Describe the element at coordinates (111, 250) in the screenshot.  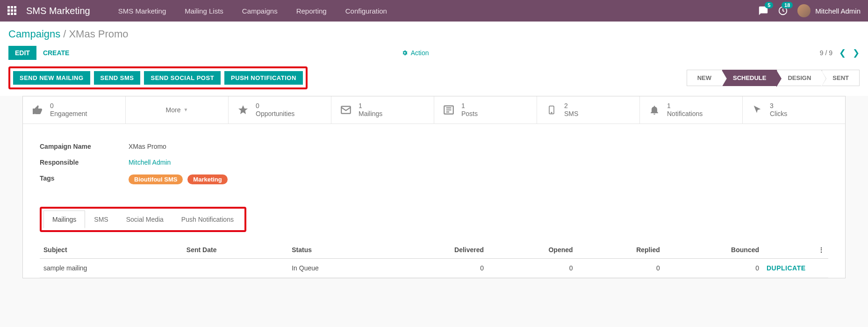
I see `col-subject: Subject` at that location.